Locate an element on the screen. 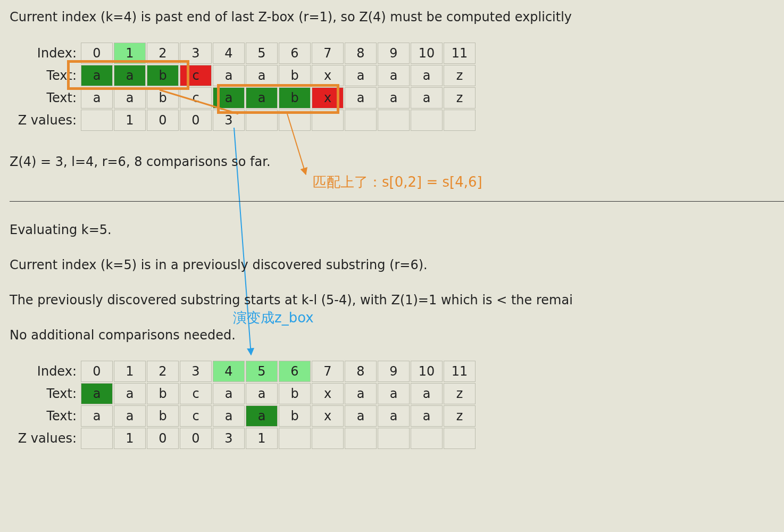 The image size is (784, 532). table-row: Index: 0 1 2 3 4 5 6 7 8 9 10 11 is located at coordinates (243, 53).